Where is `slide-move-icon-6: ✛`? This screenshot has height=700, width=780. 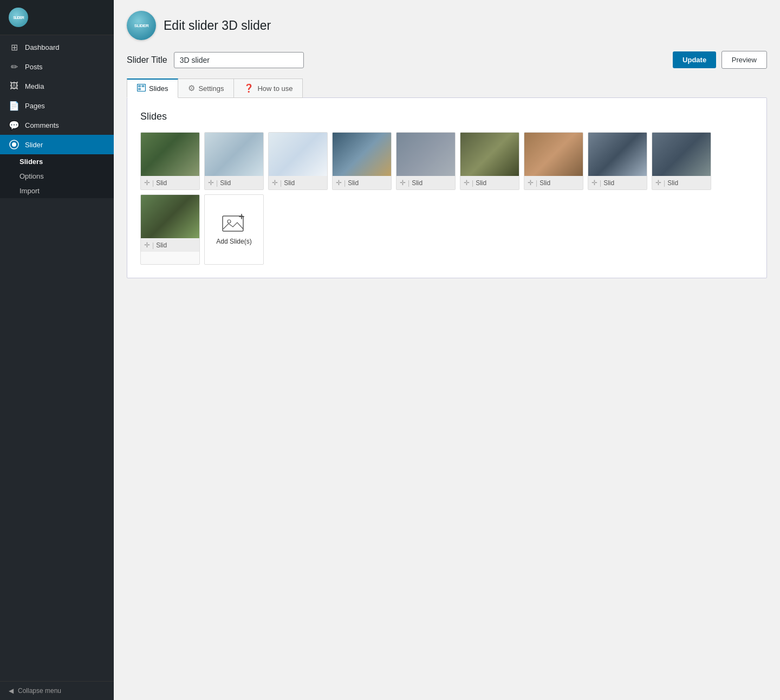
slide-move-icon-6: ✛ is located at coordinates (467, 183).